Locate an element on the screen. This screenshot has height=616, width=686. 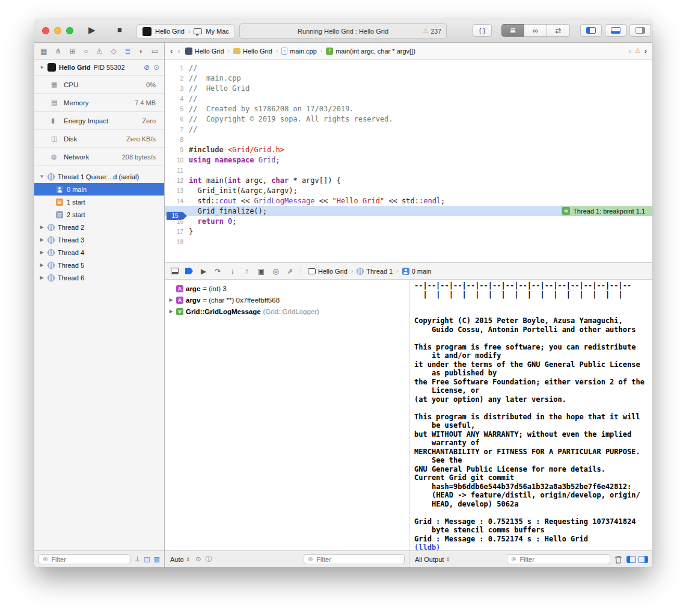
gutter: 17 is located at coordinates (177, 232).